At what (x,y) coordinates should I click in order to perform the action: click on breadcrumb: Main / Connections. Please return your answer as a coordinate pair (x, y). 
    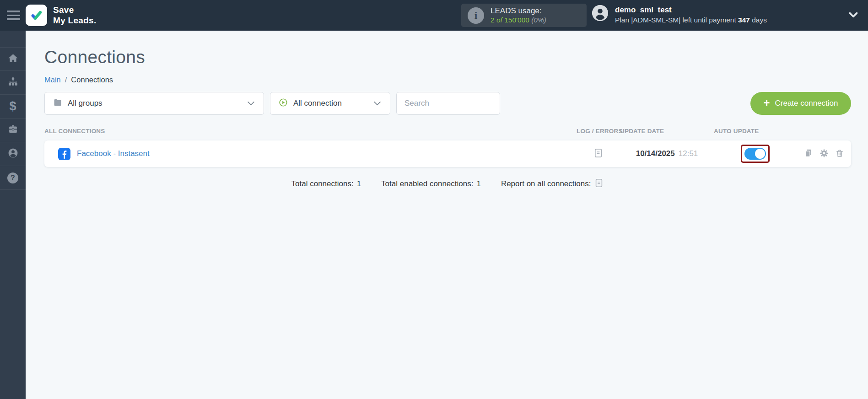
    Looking at the image, I should click on (447, 80).